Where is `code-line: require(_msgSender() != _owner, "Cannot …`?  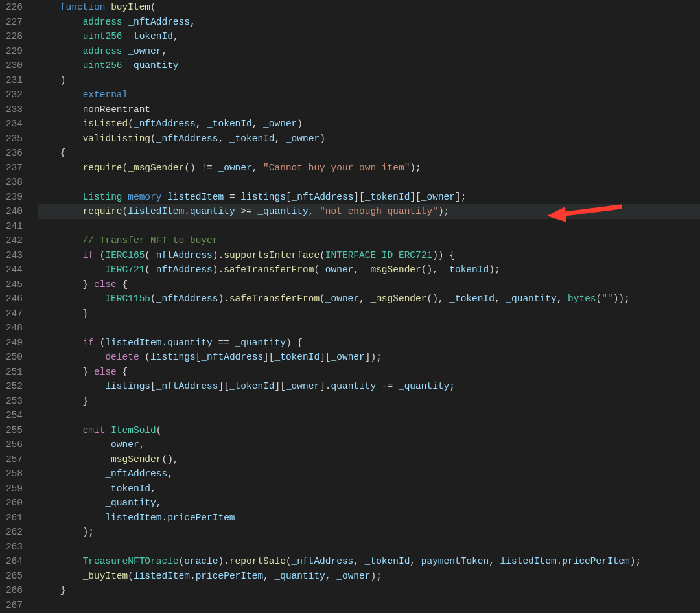
code-line: require(_msgSender() != _owner, "Cannot … is located at coordinates (369, 168).